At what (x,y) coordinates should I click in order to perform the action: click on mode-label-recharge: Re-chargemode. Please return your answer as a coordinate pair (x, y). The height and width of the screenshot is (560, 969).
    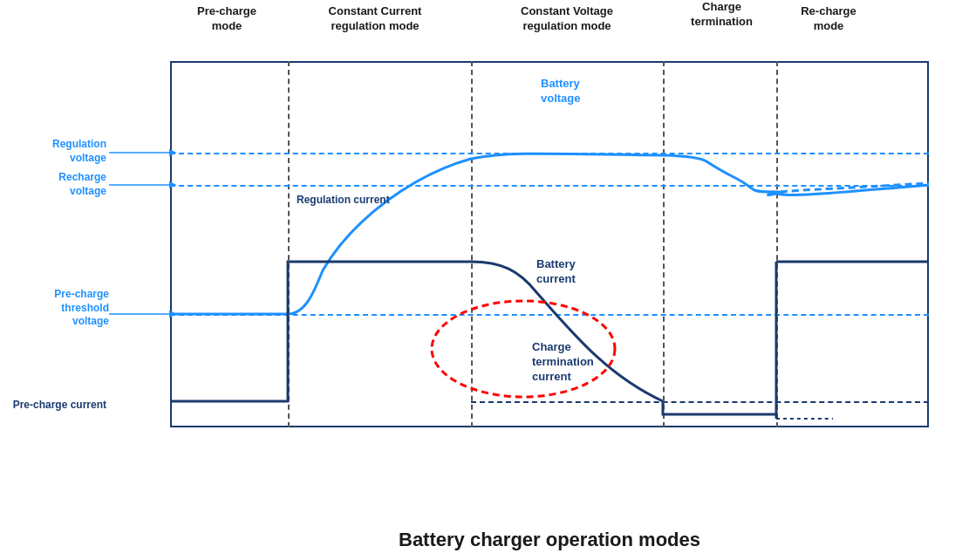
    Looking at the image, I should click on (829, 19).